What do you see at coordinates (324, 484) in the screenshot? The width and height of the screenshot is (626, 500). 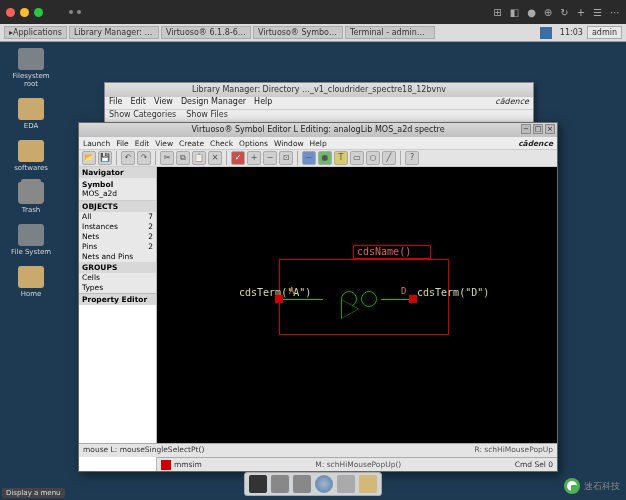 I see `dock-item-browser` at bounding box center [324, 484].